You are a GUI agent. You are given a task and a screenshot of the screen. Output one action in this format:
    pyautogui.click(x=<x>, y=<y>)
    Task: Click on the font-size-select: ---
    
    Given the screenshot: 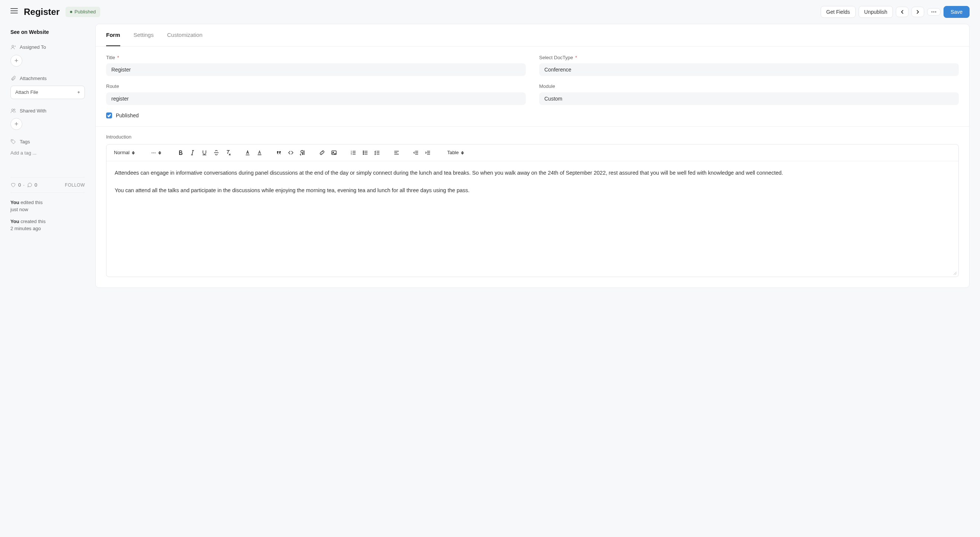 What is the action you would take?
    pyautogui.click(x=156, y=153)
    